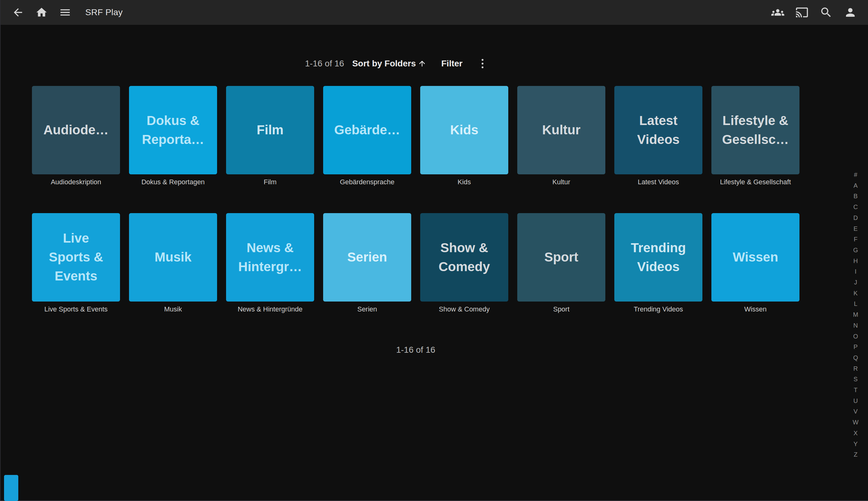 Image resolution: width=868 pixels, height=501 pixels. Describe the element at coordinates (11, 488) in the screenshot. I see `screenshot-preview-thumbnail` at that location.